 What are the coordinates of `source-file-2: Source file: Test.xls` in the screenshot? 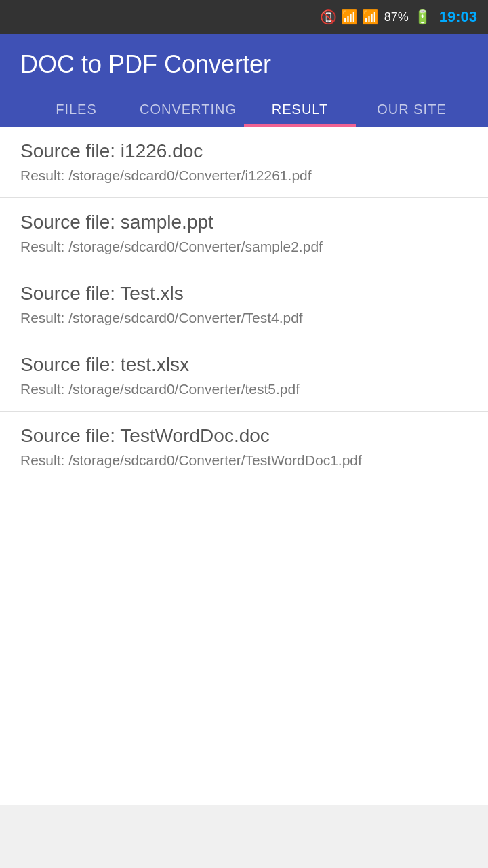 It's located at (244, 294).